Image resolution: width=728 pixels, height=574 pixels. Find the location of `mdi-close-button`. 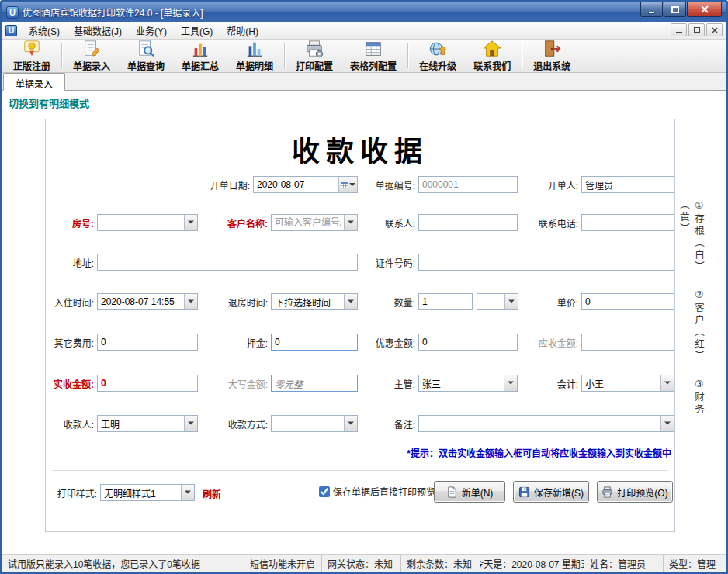

mdi-close-button is located at coordinates (714, 29).